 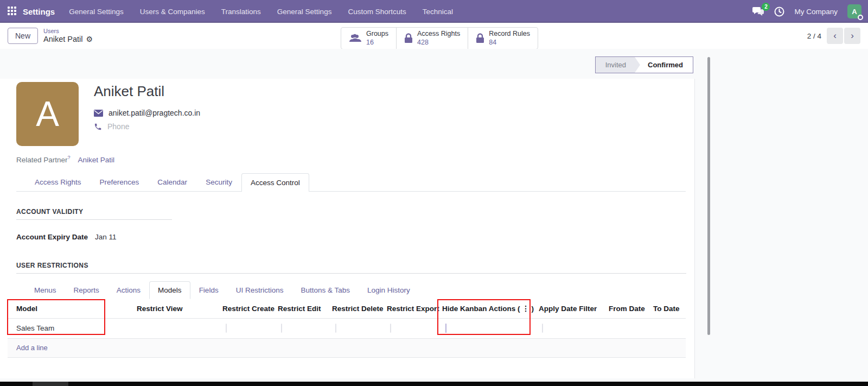 What do you see at coordinates (618, 65) in the screenshot?
I see `status-step-invited: Invited` at bounding box center [618, 65].